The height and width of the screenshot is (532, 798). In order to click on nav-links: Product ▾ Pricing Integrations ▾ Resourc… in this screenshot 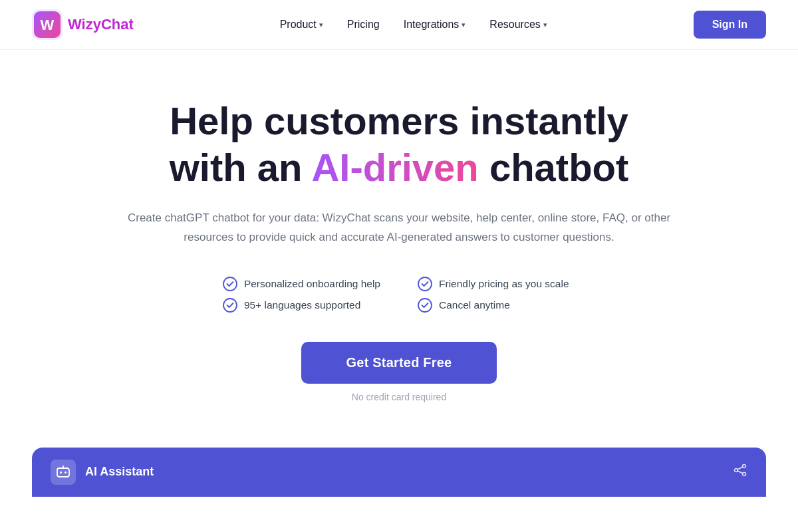, I will do `click(414, 25)`.